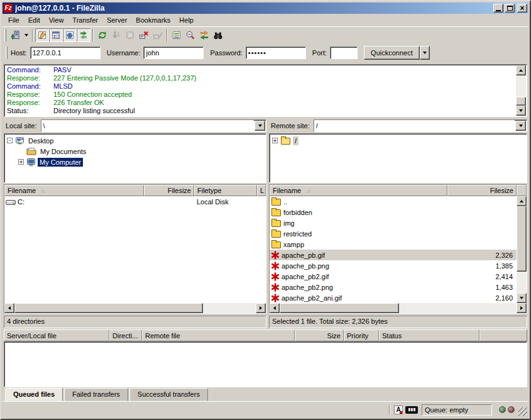 This screenshot has height=420, width=531. What do you see at coordinates (425, 53) in the screenshot?
I see `quickconnect-dropdown` at bounding box center [425, 53].